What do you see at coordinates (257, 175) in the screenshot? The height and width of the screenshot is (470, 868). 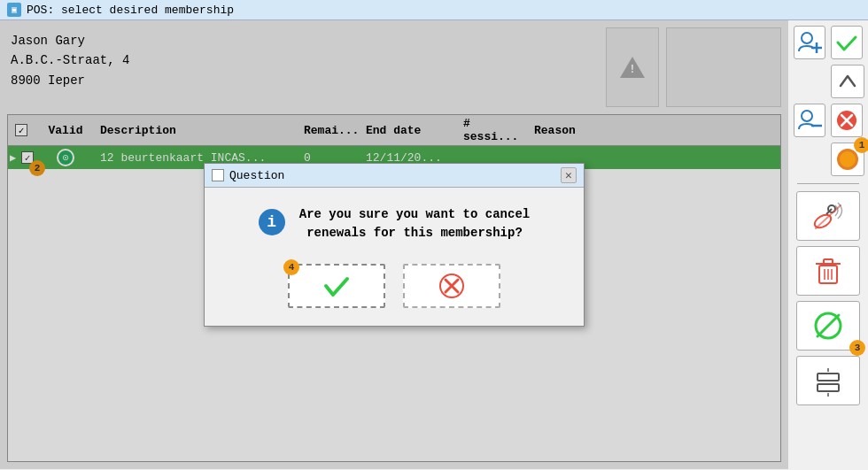 I see `modal-title-label: Question` at bounding box center [257, 175].